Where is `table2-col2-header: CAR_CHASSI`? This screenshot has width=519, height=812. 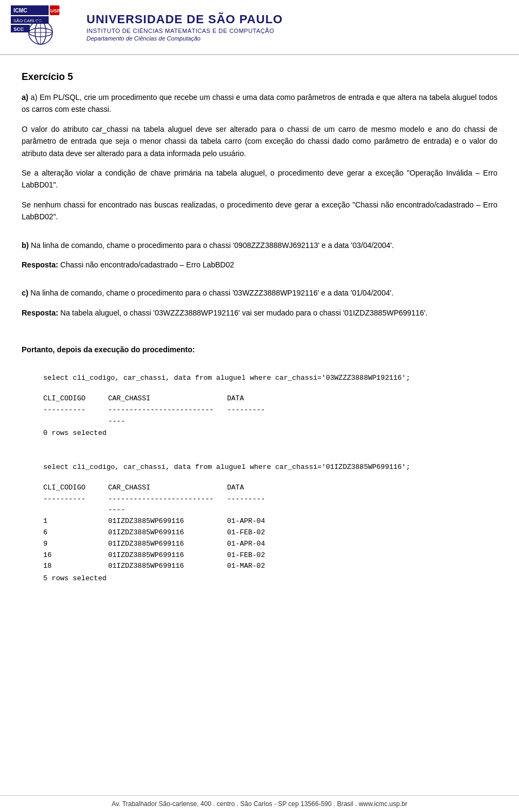 table2-col2-header: CAR_CHASSI is located at coordinates (162, 488).